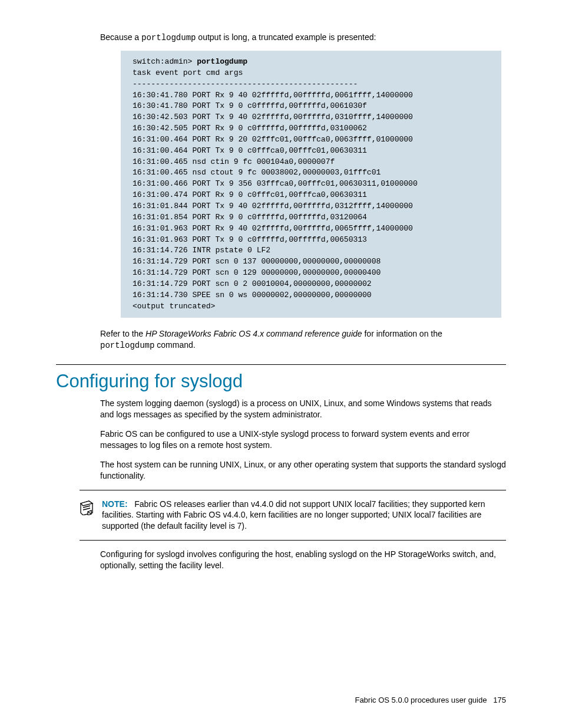 Image resolution: width=562 pixels, height=728 pixels. I want to click on page-footer: Fabric OS 5.0.0 procedures user guide 17…, so click(430, 700).